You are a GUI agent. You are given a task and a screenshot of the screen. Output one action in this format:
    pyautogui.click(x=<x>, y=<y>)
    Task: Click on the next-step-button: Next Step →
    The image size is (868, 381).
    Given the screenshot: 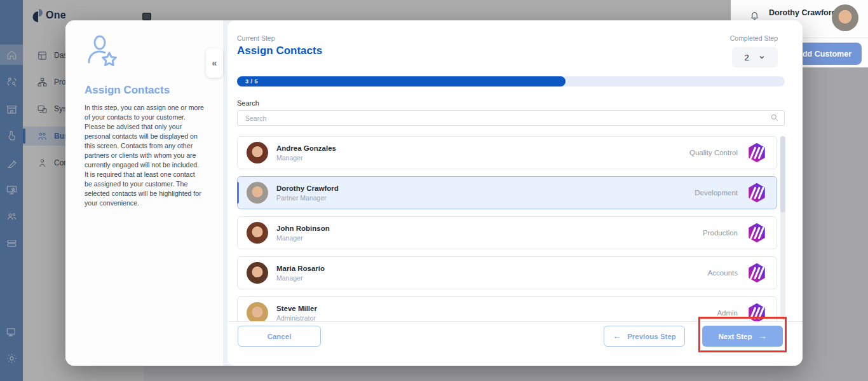 What is the action you would take?
    pyautogui.click(x=742, y=336)
    